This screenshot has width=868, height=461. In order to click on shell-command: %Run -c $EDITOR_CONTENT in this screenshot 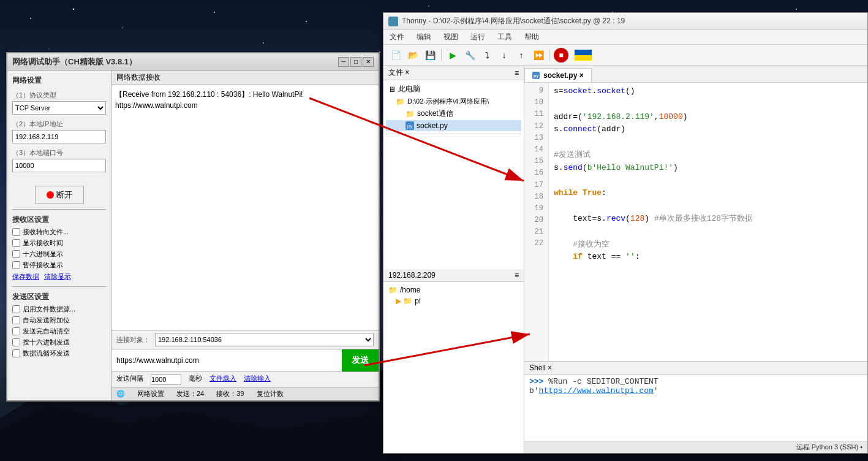, I will do `click(603, 381)`.